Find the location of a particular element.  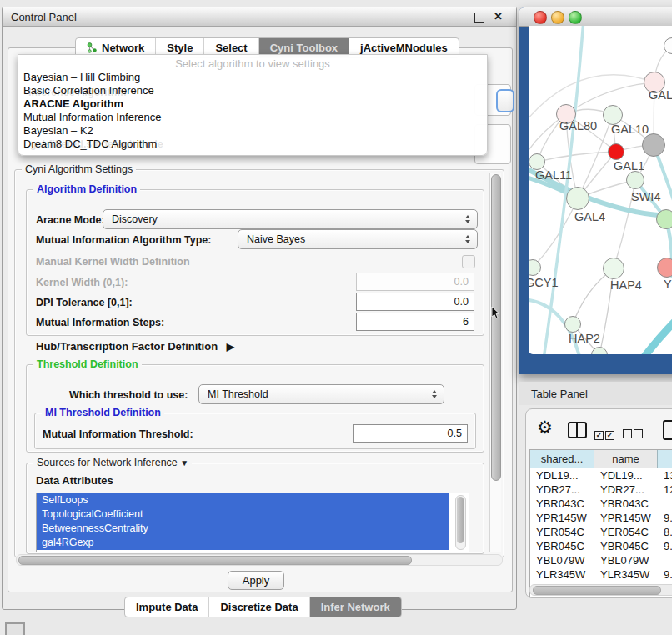

attribute-list-item: BetweennessCentrality is located at coordinates (243, 528).